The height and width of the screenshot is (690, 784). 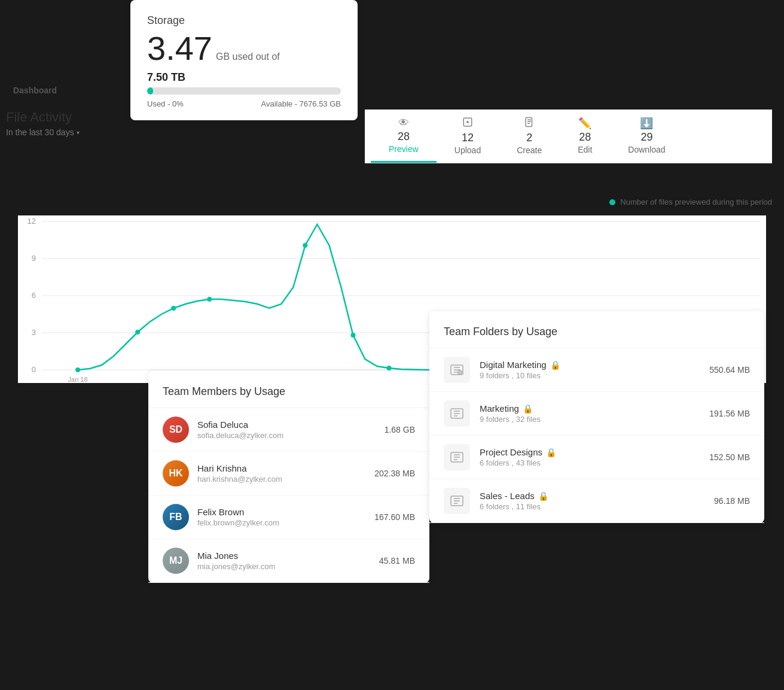 What do you see at coordinates (646, 138) in the screenshot?
I see `download-count: 29` at bounding box center [646, 138].